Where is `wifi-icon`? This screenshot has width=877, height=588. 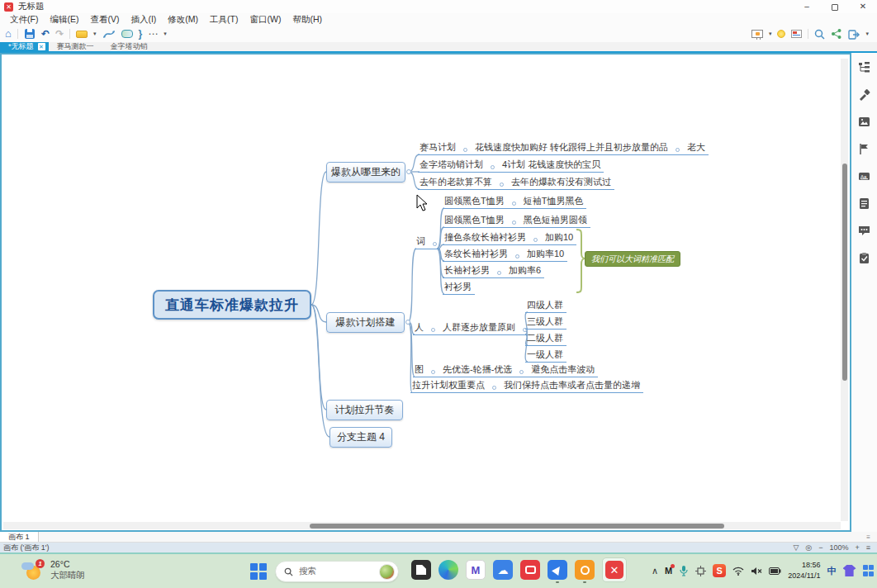
wifi-icon is located at coordinates (738, 571).